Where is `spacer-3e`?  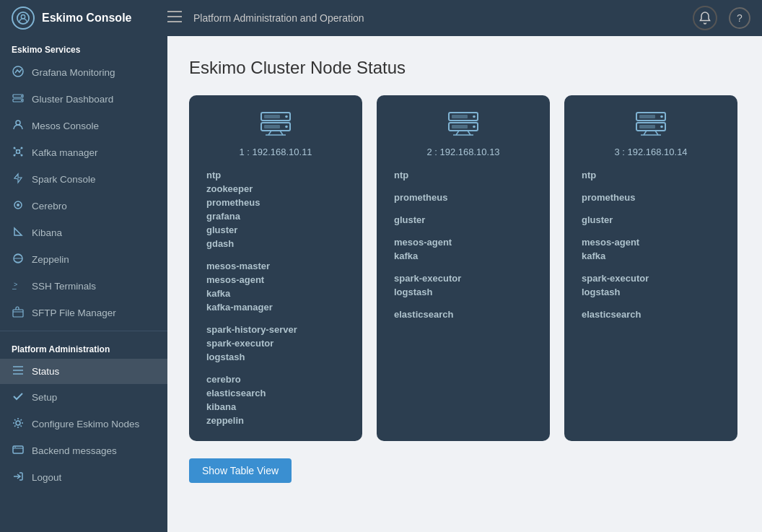
spacer-3e is located at coordinates (651, 303).